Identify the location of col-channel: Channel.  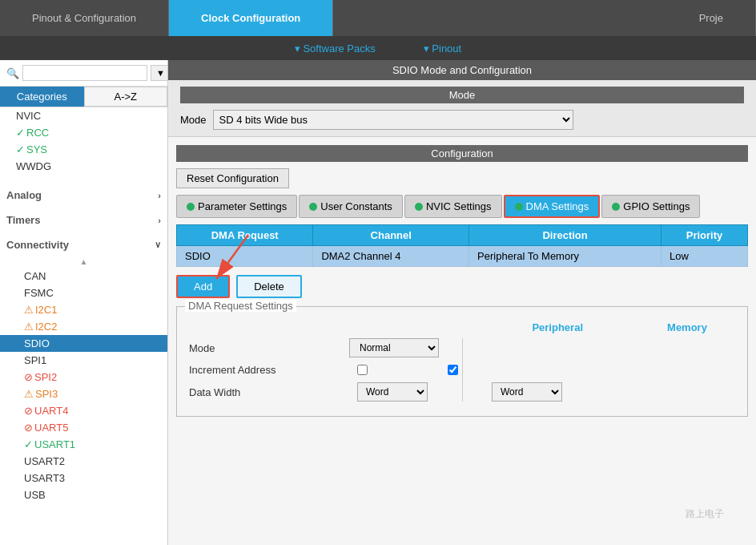
(391, 236).